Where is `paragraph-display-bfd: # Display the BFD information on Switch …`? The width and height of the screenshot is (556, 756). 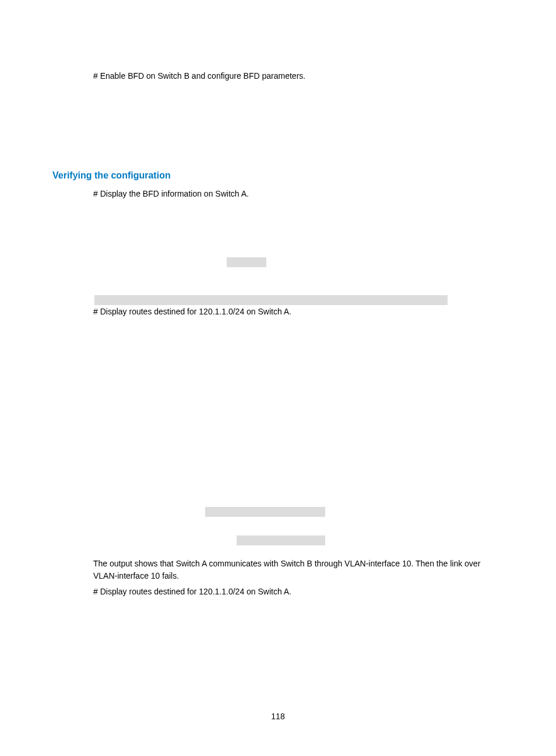 paragraph-display-bfd: # Display the BFD information on Switch … is located at coordinates (298, 194).